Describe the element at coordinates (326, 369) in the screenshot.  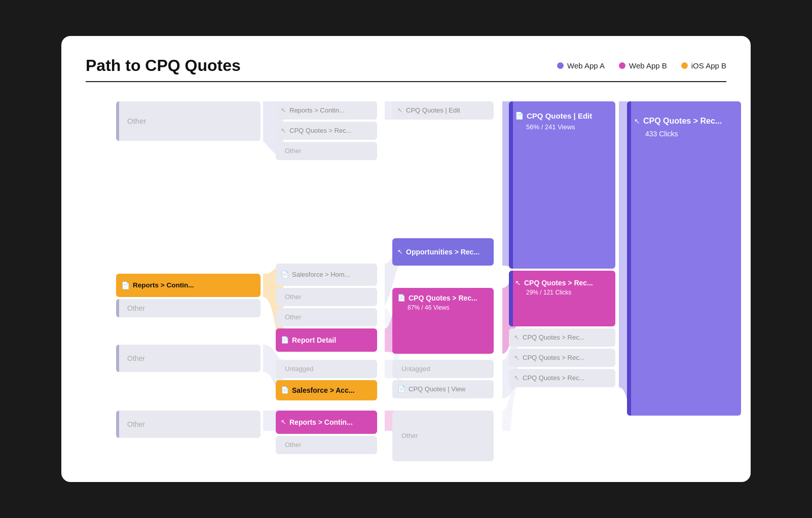
I see `col2-untagged: Untagged` at that location.